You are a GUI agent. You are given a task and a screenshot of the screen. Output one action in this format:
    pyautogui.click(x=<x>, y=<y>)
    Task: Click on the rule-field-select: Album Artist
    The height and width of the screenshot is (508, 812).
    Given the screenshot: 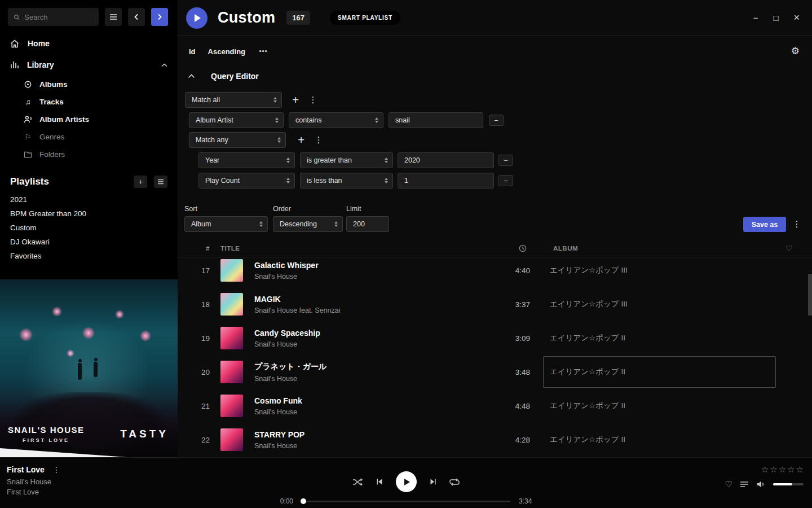 What is the action you would take?
    pyautogui.click(x=236, y=120)
    